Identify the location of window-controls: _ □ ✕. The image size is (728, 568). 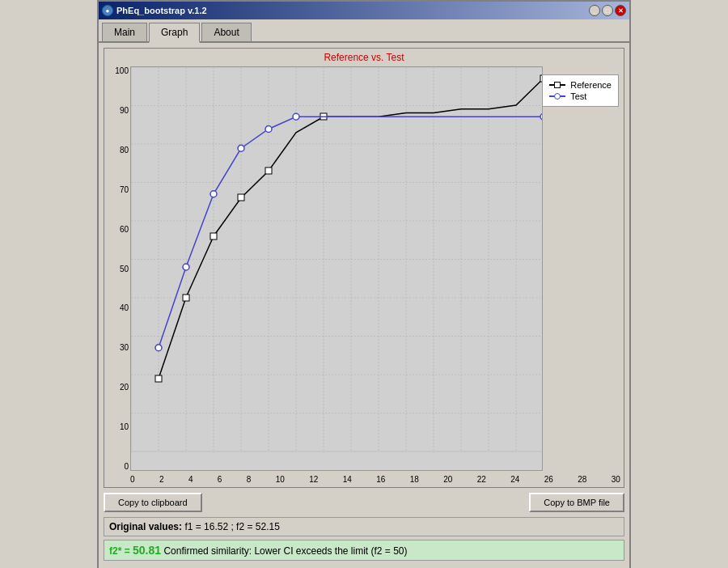
(607, 11).